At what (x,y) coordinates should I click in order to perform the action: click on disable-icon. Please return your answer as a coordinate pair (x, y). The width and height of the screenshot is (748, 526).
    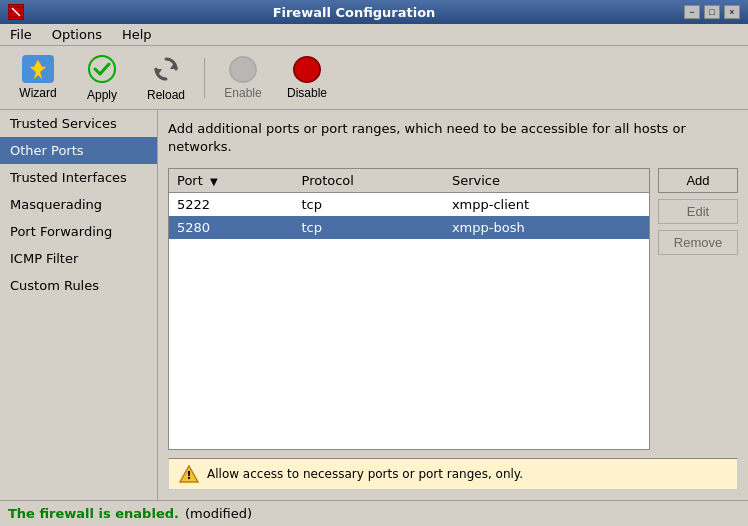
    Looking at the image, I should click on (307, 70).